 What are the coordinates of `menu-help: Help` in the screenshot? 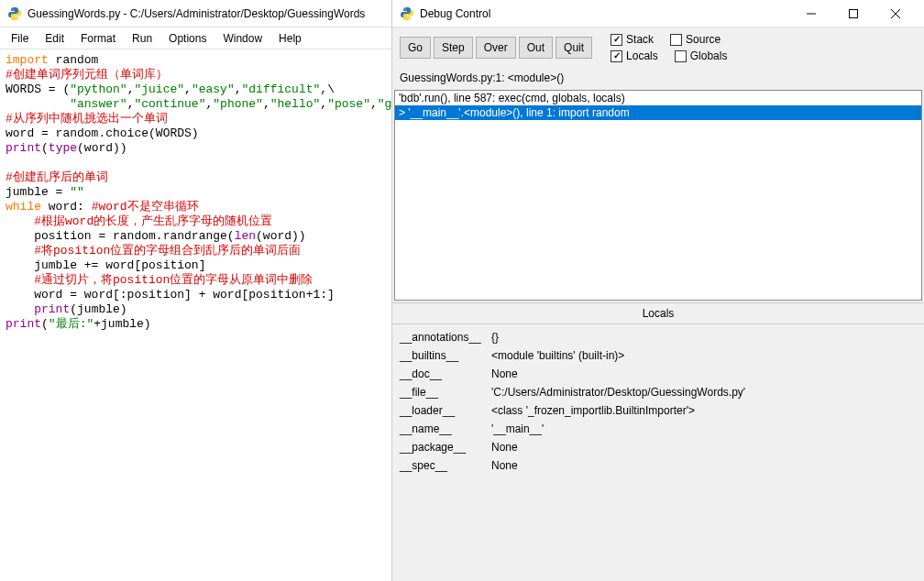 It's located at (290, 38).